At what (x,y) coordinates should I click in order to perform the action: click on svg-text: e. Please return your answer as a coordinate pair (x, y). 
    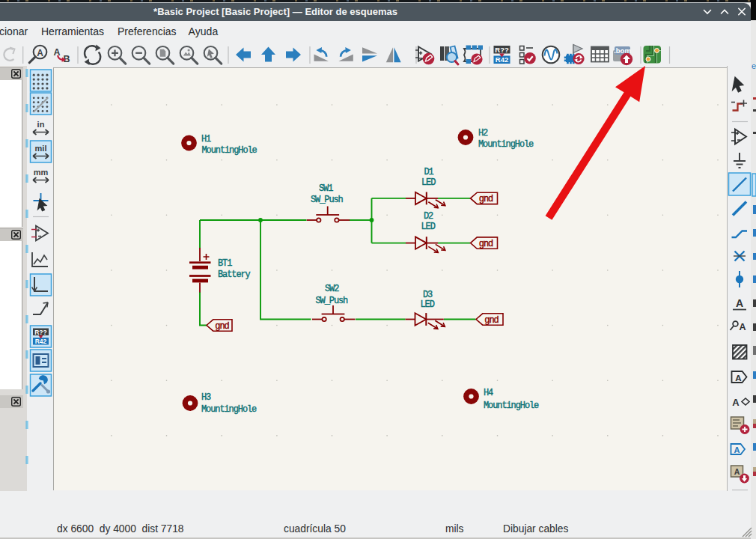
    Looking at the image, I should click on (754, 66).